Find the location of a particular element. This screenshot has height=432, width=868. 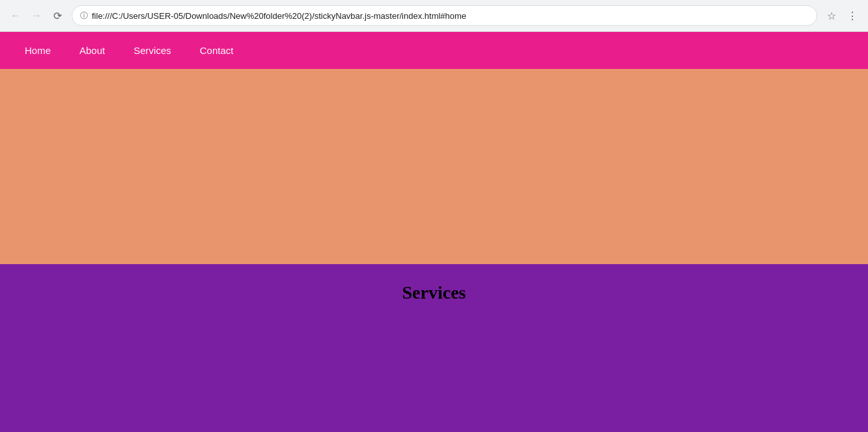

lock-icon: ⓘ is located at coordinates (84, 16).